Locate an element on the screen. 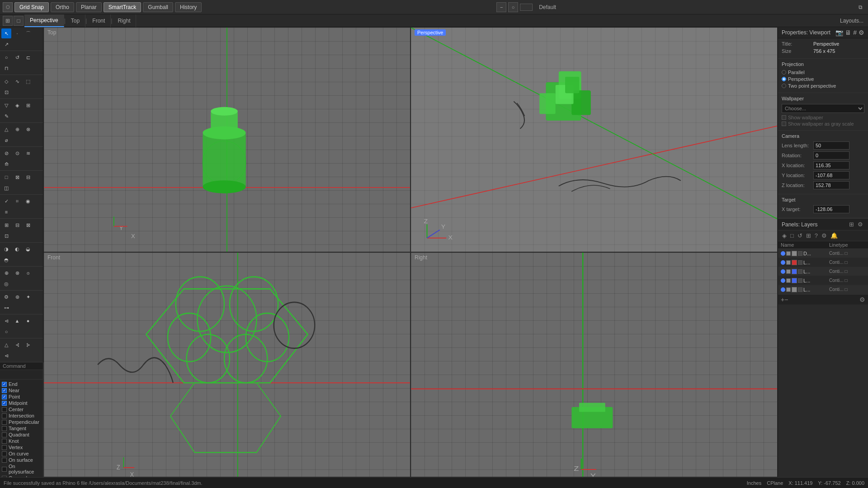 Image resolution: width=868 pixels, height=488 pixels. blend-tool: ≋ is located at coordinates (28, 153).